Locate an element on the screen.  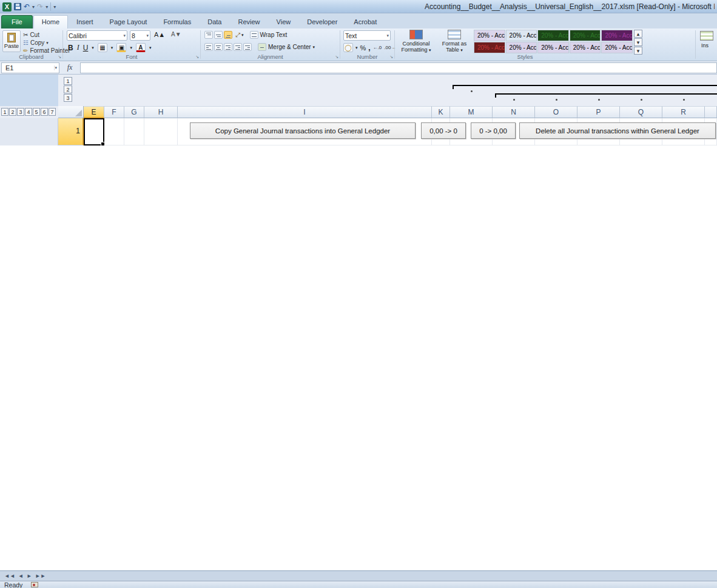
ribbon-tab-developer: Developer is located at coordinates (322, 22).